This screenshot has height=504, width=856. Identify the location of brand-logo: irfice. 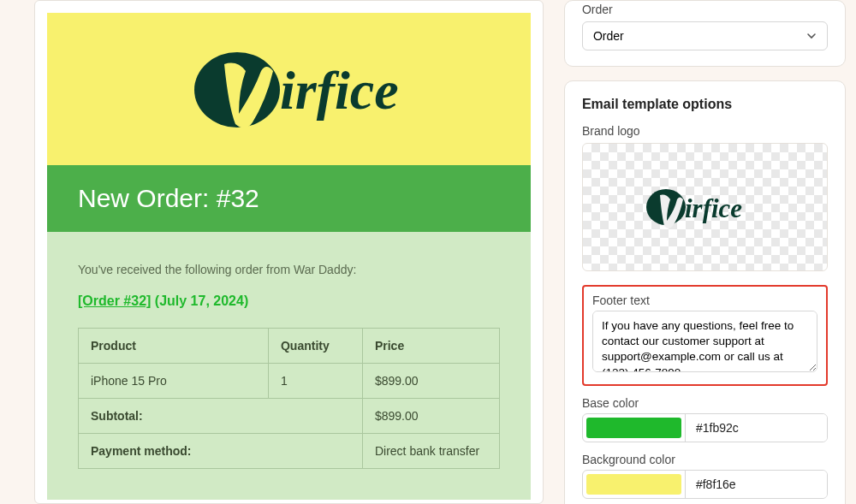
(288, 86).